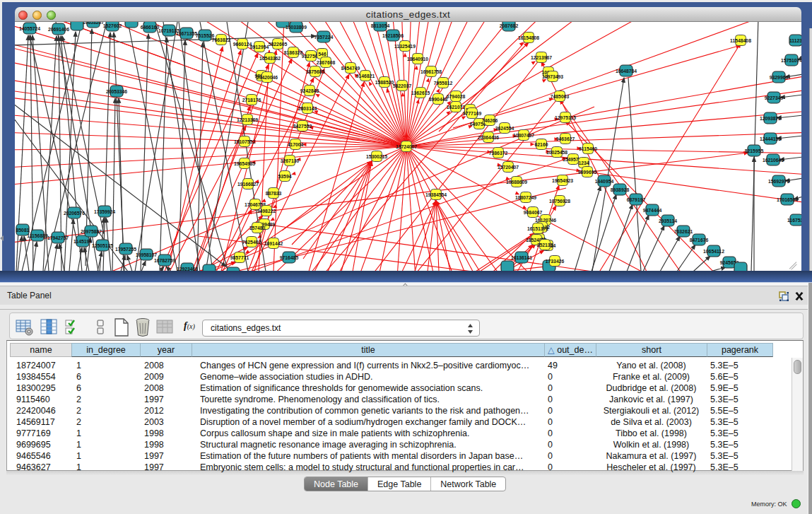 The height and width of the screenshot is (514, 812). What do you see at coordinates (380, 25) in the screenshot?
I see `svg-text: 8813054` at bounding box center [380, 25].